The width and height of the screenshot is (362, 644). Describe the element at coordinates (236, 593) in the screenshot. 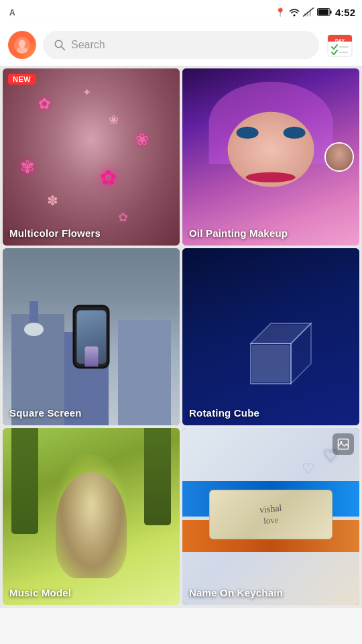

I see `grid-item-label: Name On Keychain` at that location.